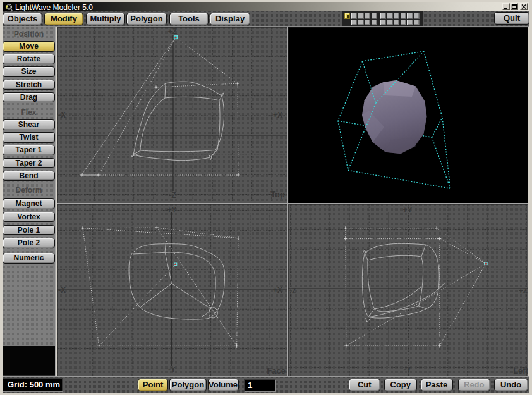 This screenshot has width=532, height=395. Describe the element at coordinates (278, 195) in the screenshot. I see `svg-text: Top` at that location.